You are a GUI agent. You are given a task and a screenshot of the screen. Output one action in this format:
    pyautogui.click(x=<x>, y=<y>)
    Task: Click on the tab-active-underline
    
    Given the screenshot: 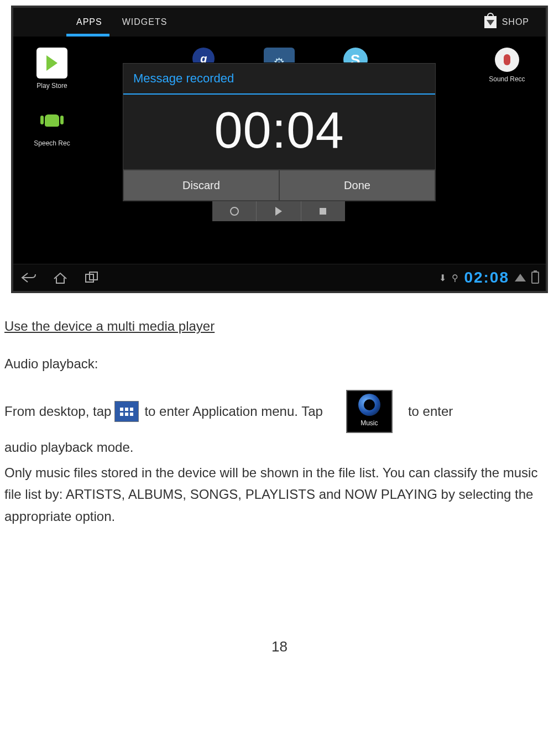 What is the action you would take?
    pyautogui.click(x=88, y=35)
    